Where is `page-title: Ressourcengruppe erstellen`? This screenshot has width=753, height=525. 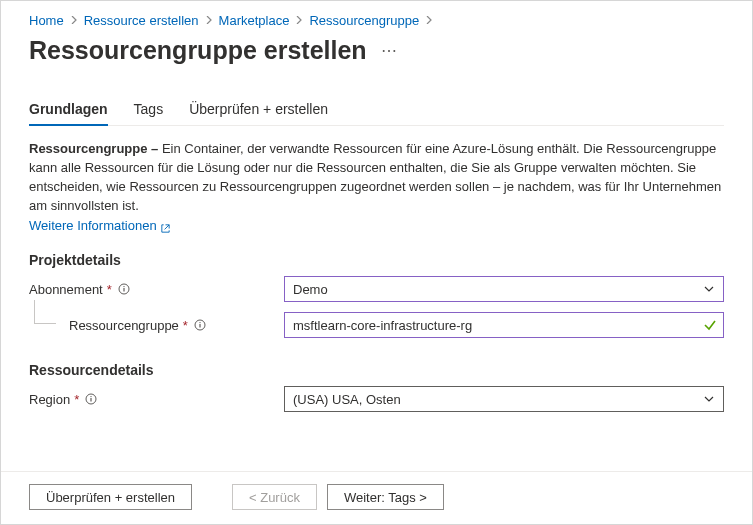
page-title: Ressourcengruppe erstellen is located at coordinates (198, 50).